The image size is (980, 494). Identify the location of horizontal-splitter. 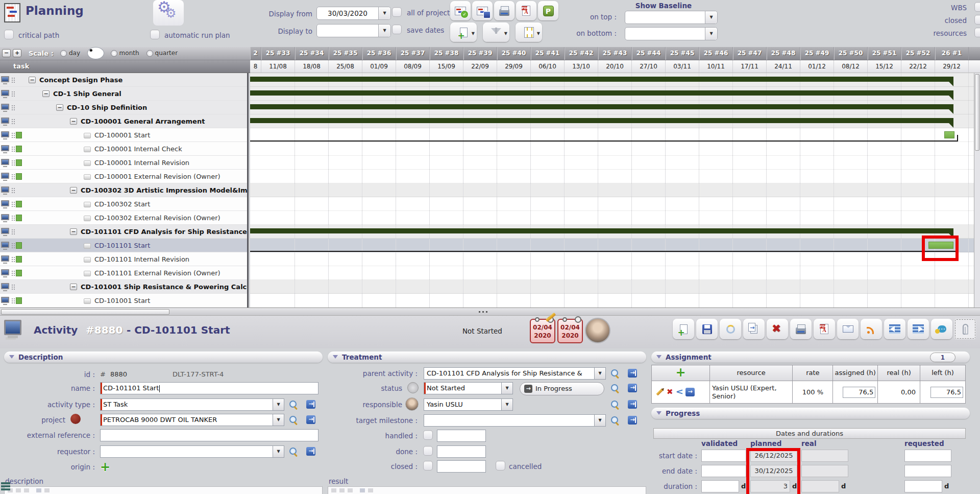
(490, 312).